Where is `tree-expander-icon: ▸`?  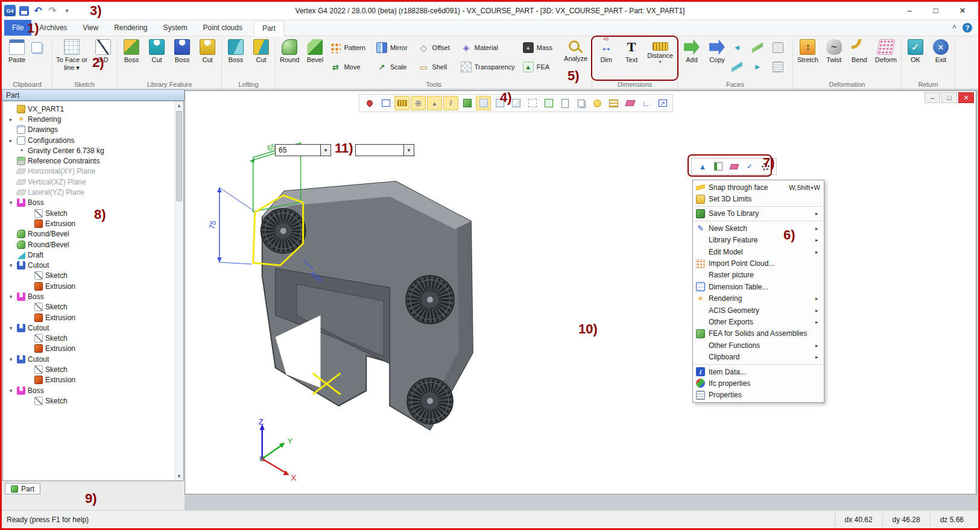
tree-expander-icon: ▸ is located at coordinates (11, 140).